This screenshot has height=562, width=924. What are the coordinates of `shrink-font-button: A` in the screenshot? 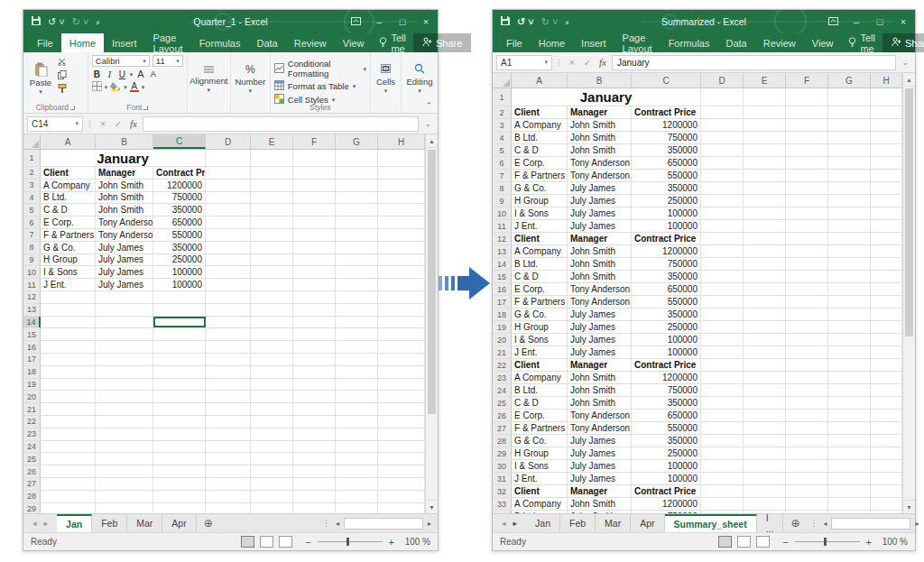 It's located at (153, 74).